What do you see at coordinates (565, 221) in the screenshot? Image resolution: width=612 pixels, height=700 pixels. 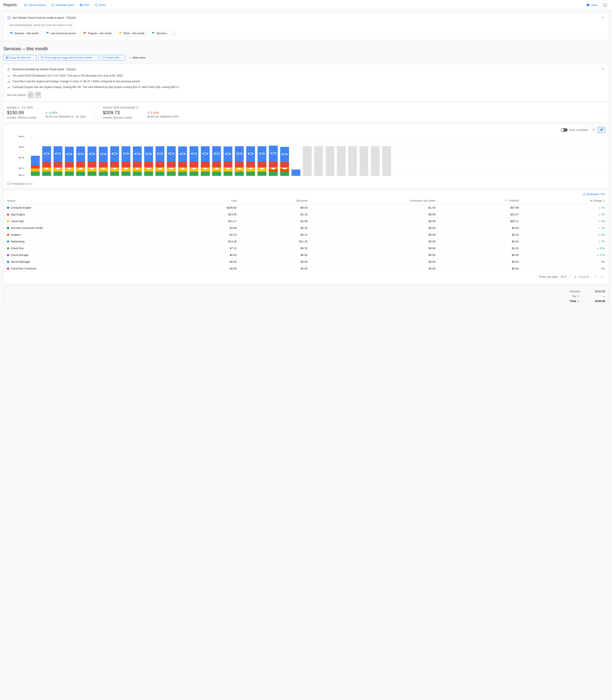 I see `change-pct-cell: 4%` at bounding box center [565, 221].